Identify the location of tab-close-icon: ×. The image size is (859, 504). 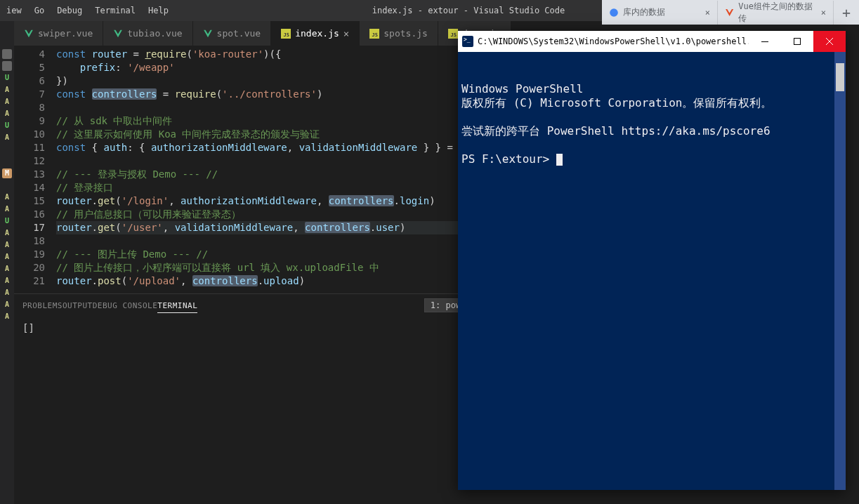
(346, 34).